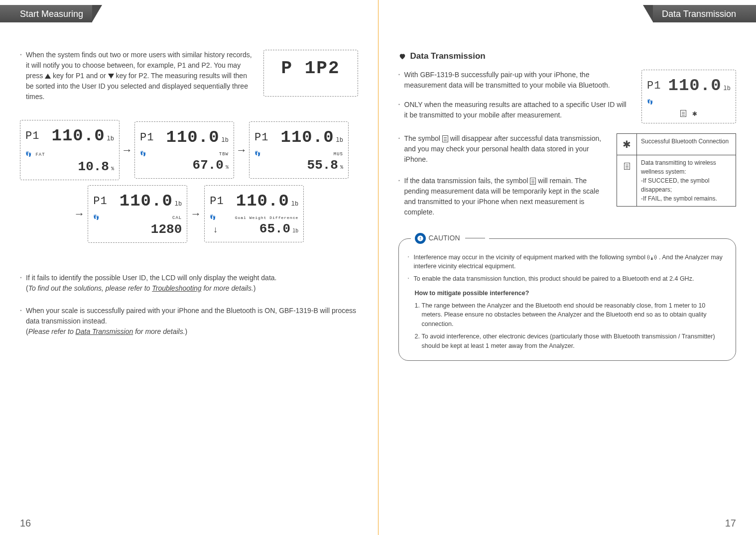 Image resolution: width=756 pixels, height=535 pixels. I want to click on lcd-cal: P1 110.0 lb 👣 CAL 1280, so click(137, 214).